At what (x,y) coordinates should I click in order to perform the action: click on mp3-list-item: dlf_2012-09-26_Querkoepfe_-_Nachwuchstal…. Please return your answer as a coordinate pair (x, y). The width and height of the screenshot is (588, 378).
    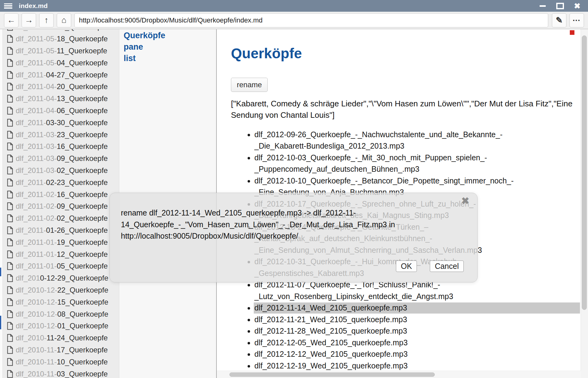
    Looking at the image, I should click on (395, 141).